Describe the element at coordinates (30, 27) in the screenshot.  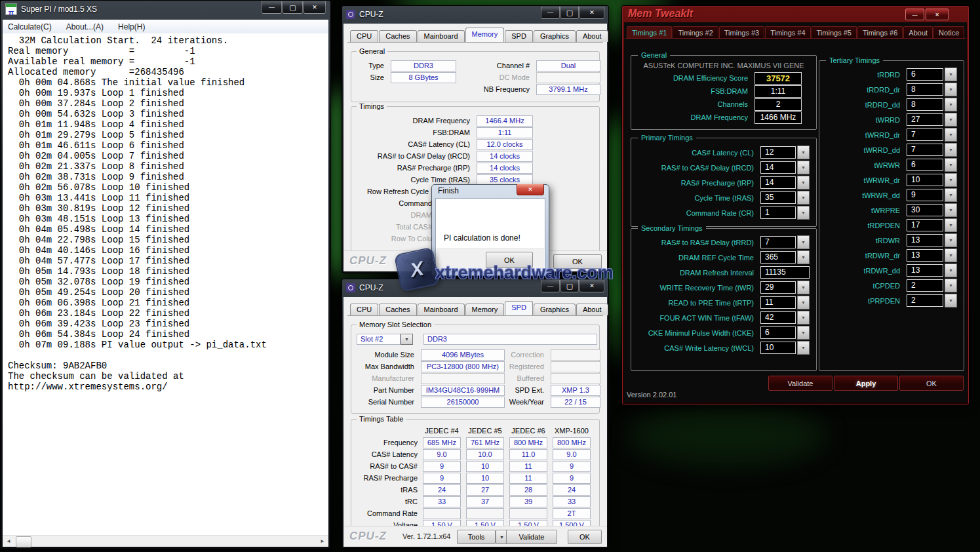
I see `menu-item-calculatec: Calculate(C)` at that location.